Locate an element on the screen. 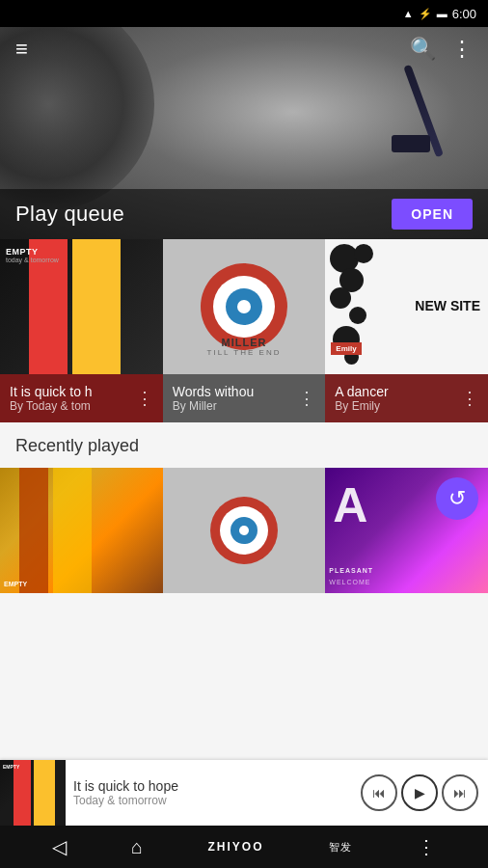 This screenshot has height=868, width=488. track-artist-3: By Emily is located at coordinates (361, 406).